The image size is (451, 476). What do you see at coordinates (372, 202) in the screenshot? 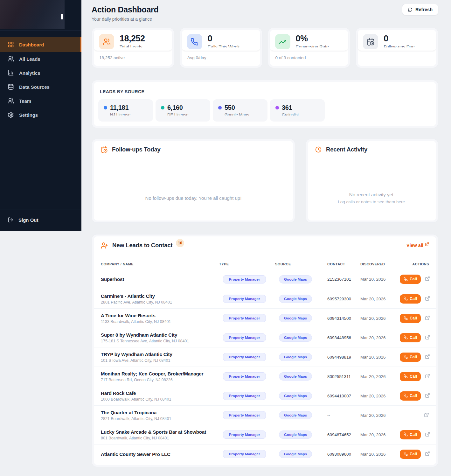
I see `activity-empty-subtitle: Log calls or notes to see them here.` at bounding box center [372, 202].